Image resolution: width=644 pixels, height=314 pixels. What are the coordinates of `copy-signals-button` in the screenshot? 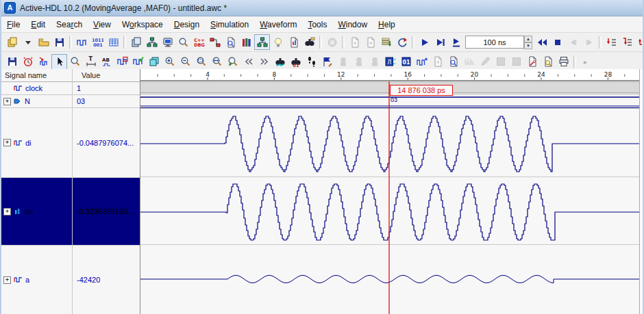 It's located at (153, 62).